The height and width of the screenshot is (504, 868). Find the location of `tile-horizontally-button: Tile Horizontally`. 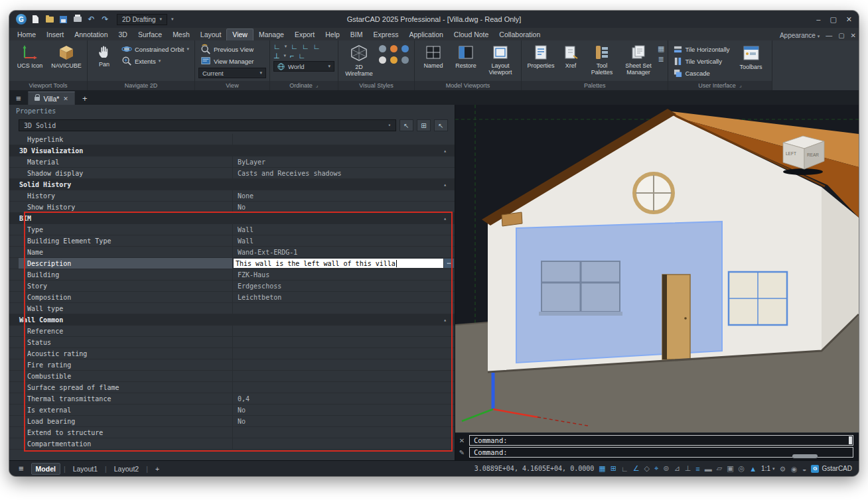

tile-horizontally-button: Tile Horizontally is located at coordinates (701, 49).